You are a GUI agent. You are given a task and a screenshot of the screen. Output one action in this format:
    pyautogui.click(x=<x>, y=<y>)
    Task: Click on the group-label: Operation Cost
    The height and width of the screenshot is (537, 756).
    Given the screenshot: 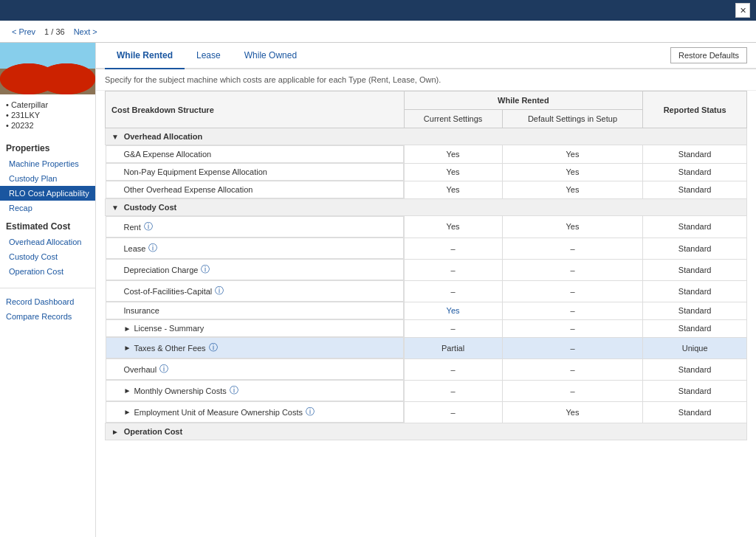 What is the action you would take?
    pyautogui.click(x=154, y=432)
    